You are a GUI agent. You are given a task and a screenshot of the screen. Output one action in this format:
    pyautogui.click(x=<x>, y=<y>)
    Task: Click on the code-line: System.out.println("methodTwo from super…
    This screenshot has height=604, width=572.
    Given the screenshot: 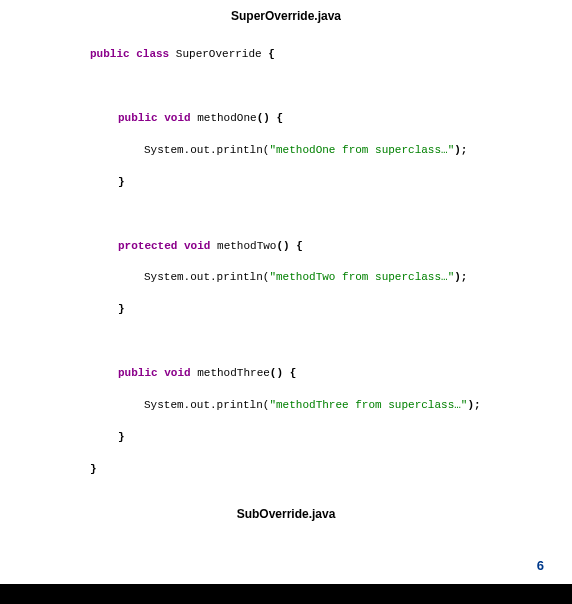 What is the action you would take?
    pyautogui.click(x=286, y=278)
    